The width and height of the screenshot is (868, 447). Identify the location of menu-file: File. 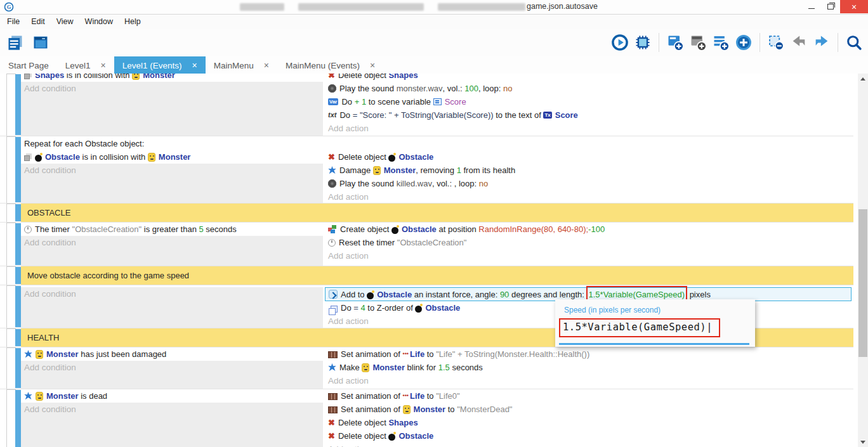
(13, 22).